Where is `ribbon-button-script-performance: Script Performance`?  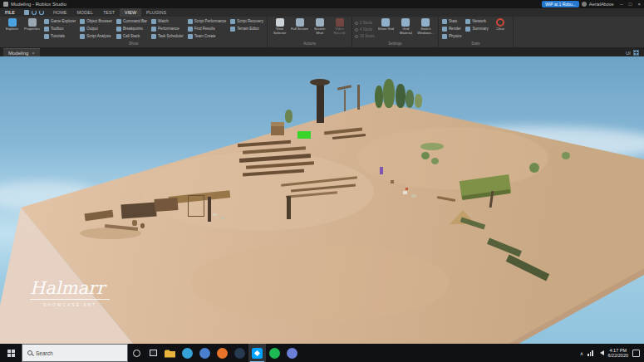
ribbon-button-script-performance: Script Performance is located at coordinates (208, 22).